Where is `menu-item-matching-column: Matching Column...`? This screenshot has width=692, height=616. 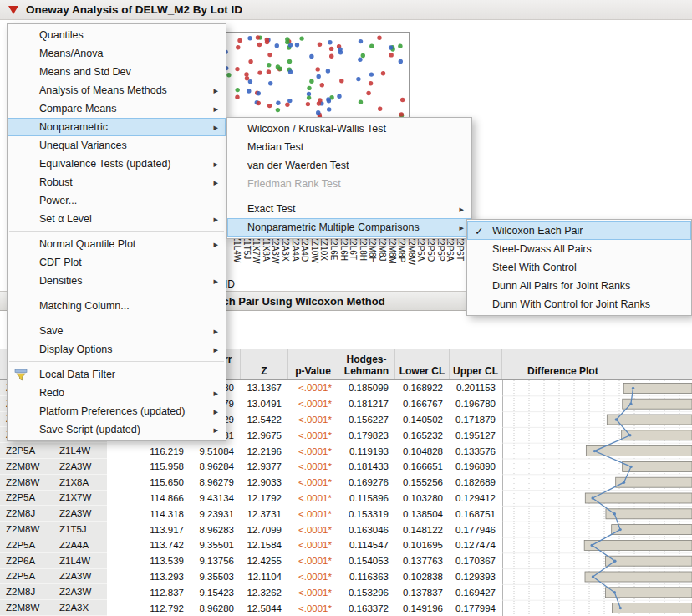 menu-item-matching-column: Matching Column... is located at coordinates (117, 306).